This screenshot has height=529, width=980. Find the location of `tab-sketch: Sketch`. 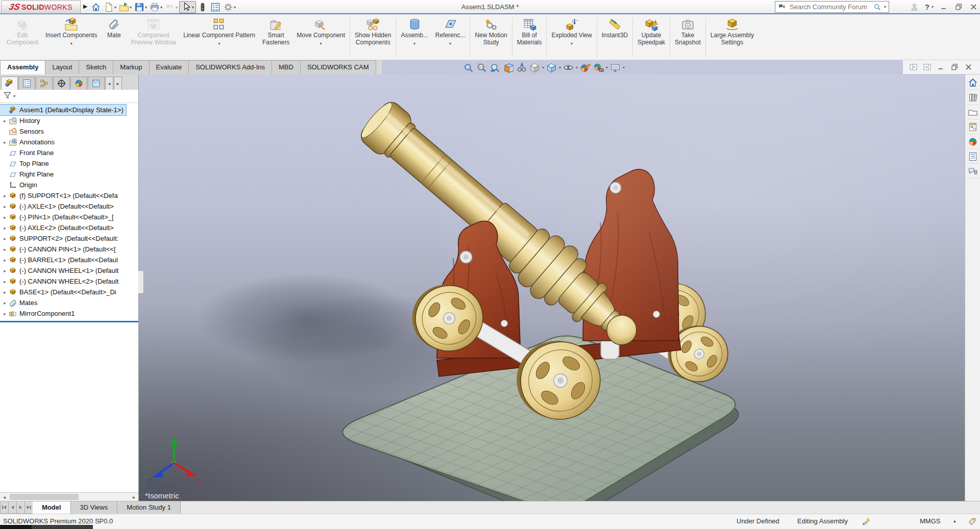

tab-sketch: Sketch is located at coordinates (96, 67).